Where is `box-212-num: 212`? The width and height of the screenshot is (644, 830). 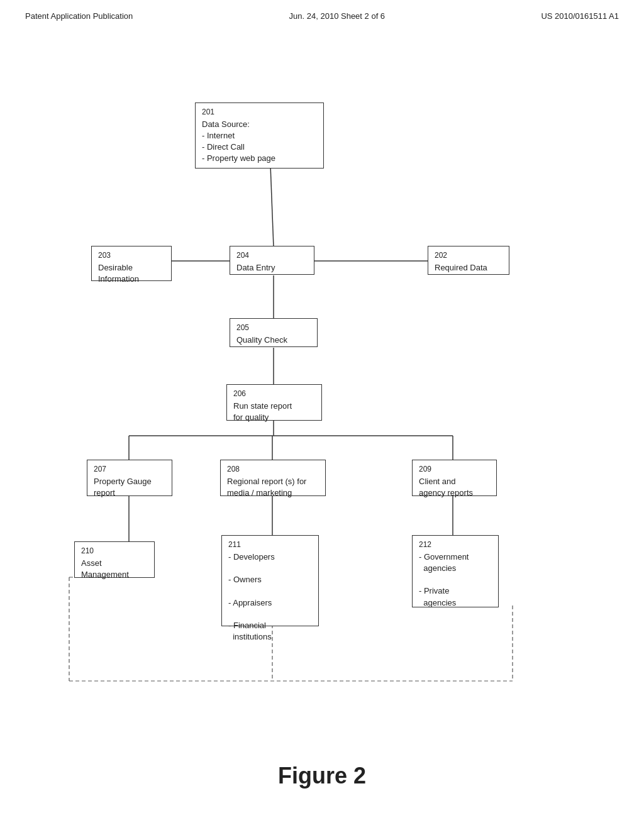 box-212-num: 212 is located at coordinates (455, 545).